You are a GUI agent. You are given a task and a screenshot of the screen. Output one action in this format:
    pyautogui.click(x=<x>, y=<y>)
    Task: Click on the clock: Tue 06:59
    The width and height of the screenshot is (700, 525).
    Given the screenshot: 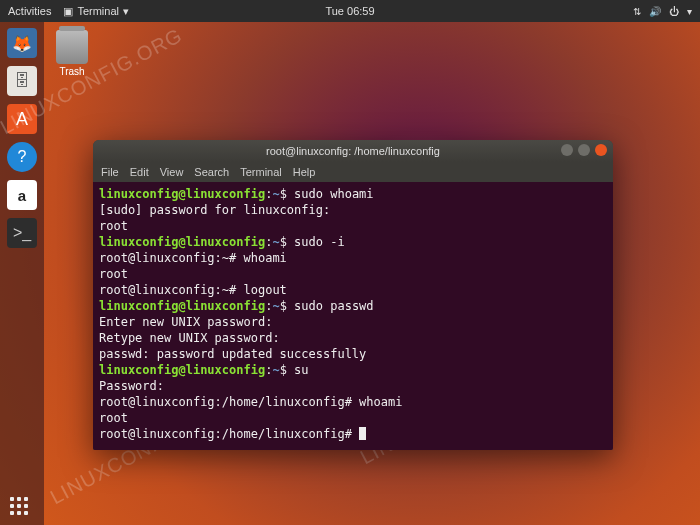 What is the action you would take?
    pyautogui.click(x=350, y=11)
    